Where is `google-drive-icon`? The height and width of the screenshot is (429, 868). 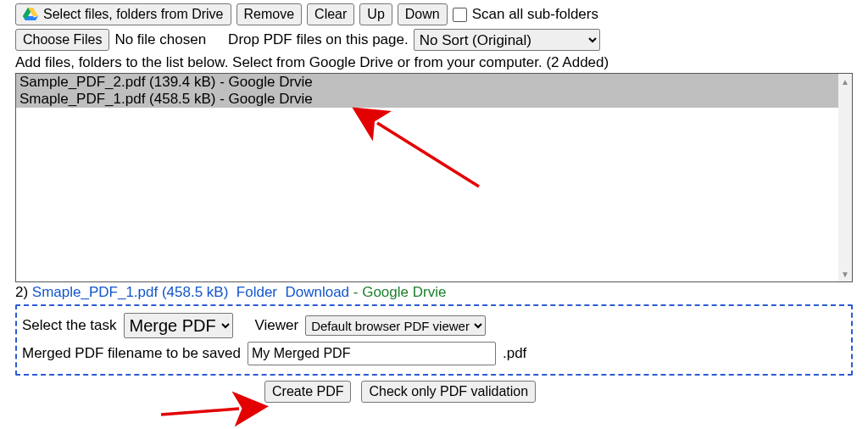
google-drive-icon is located at coordinates (31, 14).